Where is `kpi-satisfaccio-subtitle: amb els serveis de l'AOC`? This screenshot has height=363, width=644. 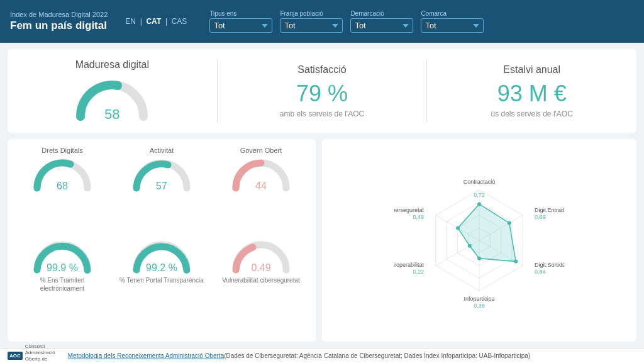 kpi-satisfaccio-subtitle: amb els serveis de l'AOC is located at coordinates (322, 114).